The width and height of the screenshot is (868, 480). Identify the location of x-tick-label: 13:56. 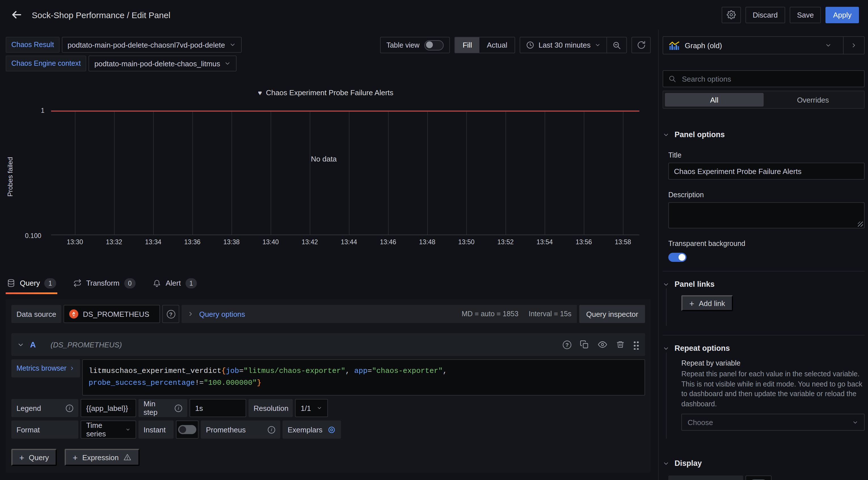
(584, 242).